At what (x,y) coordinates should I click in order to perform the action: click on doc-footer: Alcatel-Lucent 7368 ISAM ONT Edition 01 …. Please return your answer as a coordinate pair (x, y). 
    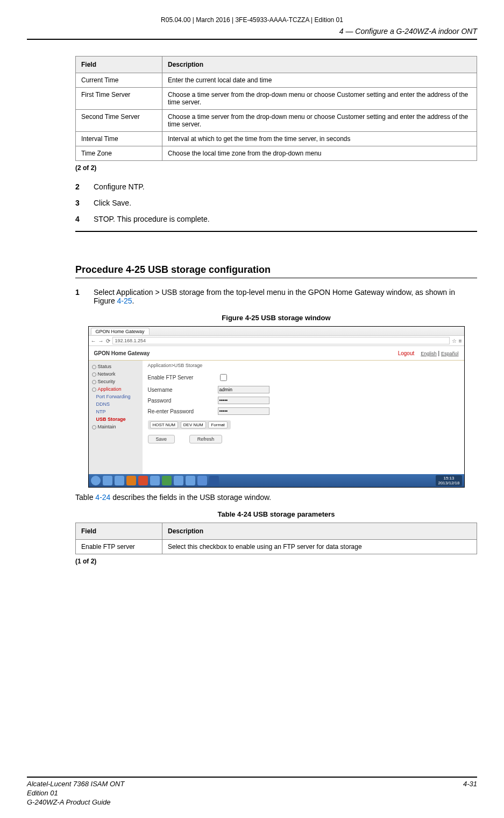
    Looking at the image, I should click on (252, 792).